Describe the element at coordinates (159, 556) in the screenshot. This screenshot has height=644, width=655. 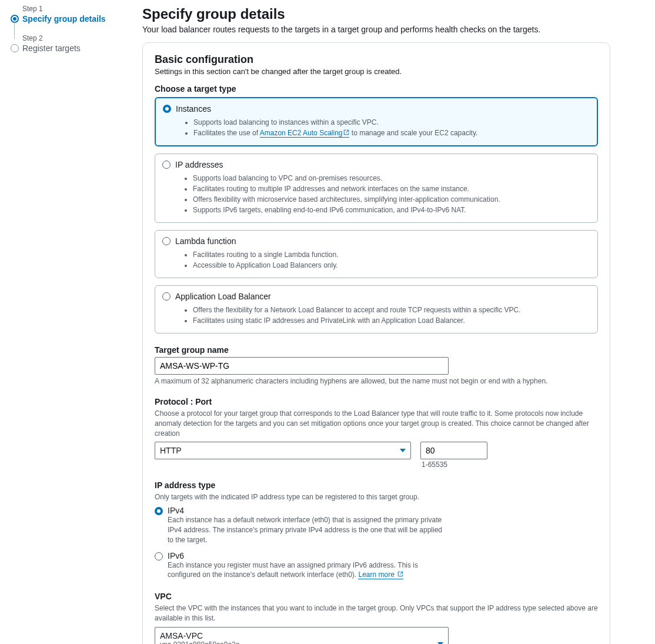
I see `ip-type-ipv6-radio` at that location.